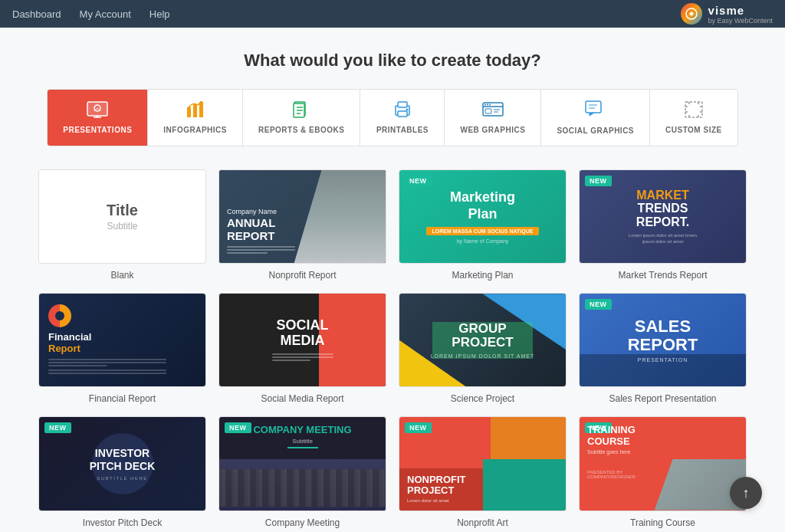  I want to click on annual-heading: ANNUALREPORT, so click(251, 230).